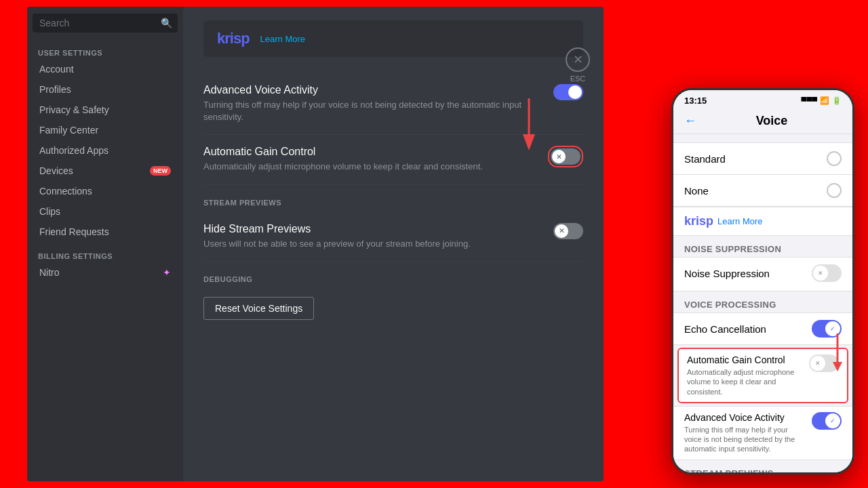 The width and height of the screenshot is (868, 488). Describe the element at coordinates (578, 60) in the screenshot. I see `esc-circle: ✕` at that location.